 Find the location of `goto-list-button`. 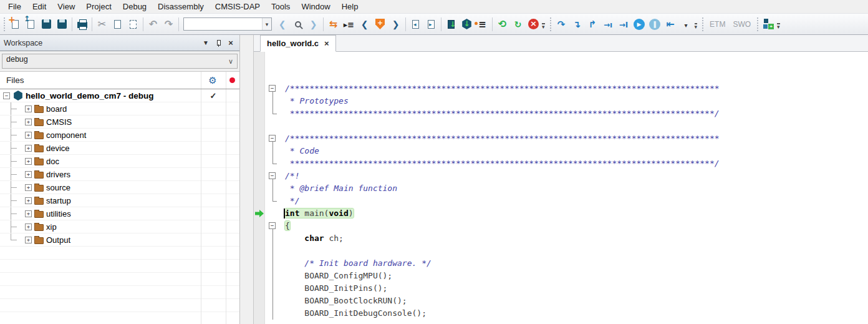

goto-list-button is located at coordinates (349, 24).